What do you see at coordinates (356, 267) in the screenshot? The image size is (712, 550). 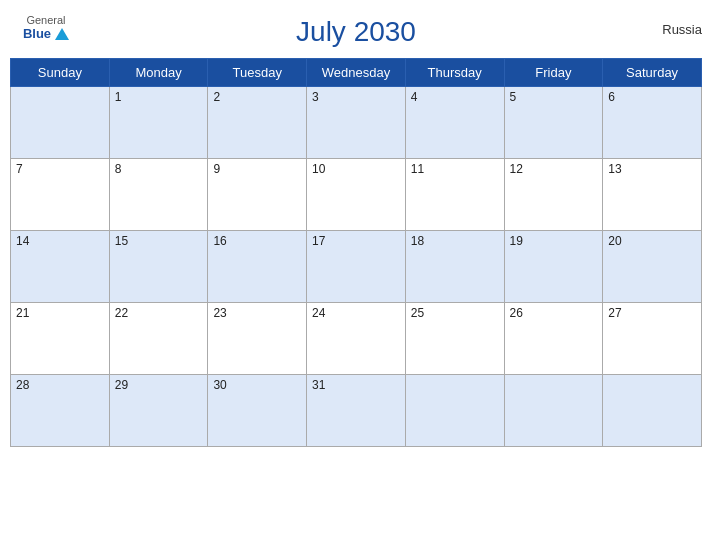 I see `calendar-week-row: 14151617181920` at bounding box center [356, 267].